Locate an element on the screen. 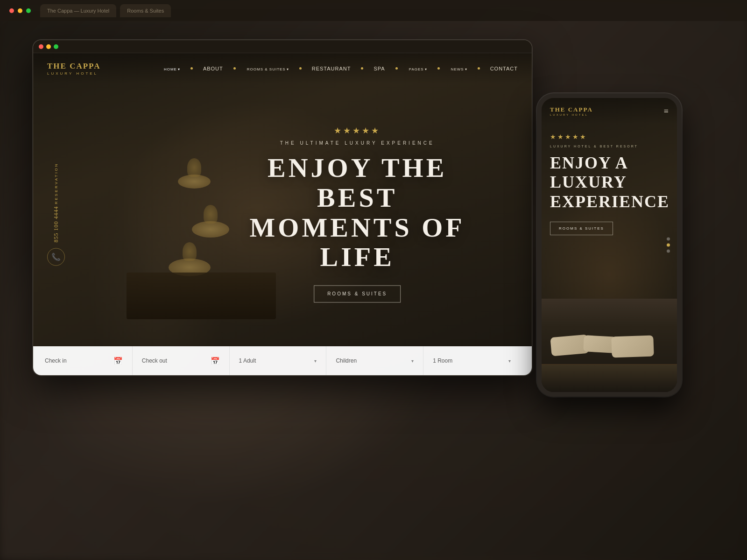 The width and height of the screenshot is (747, 560). nav-restaurant: RESTAURANT is located at coordinates (331, 69).